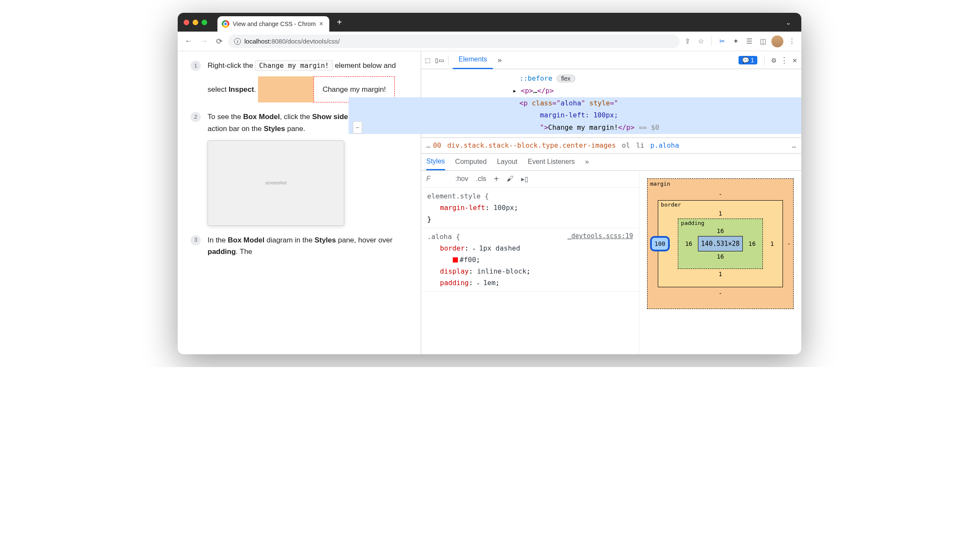 This screenshot has width=979, height=560. Describe the element at coordinates (454, 41) in the screenshot. I see `address-bar: i localhost:8080/docs/devtools/css/` at that location.